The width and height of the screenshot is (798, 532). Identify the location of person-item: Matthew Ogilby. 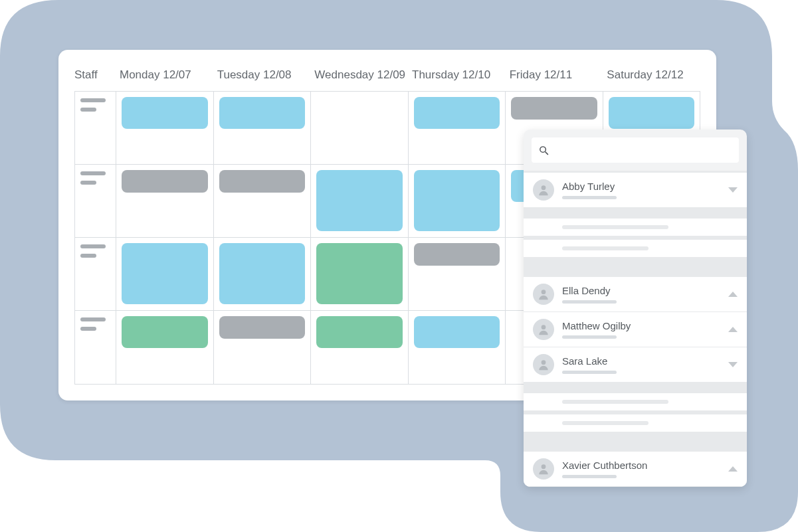
(635, 329).